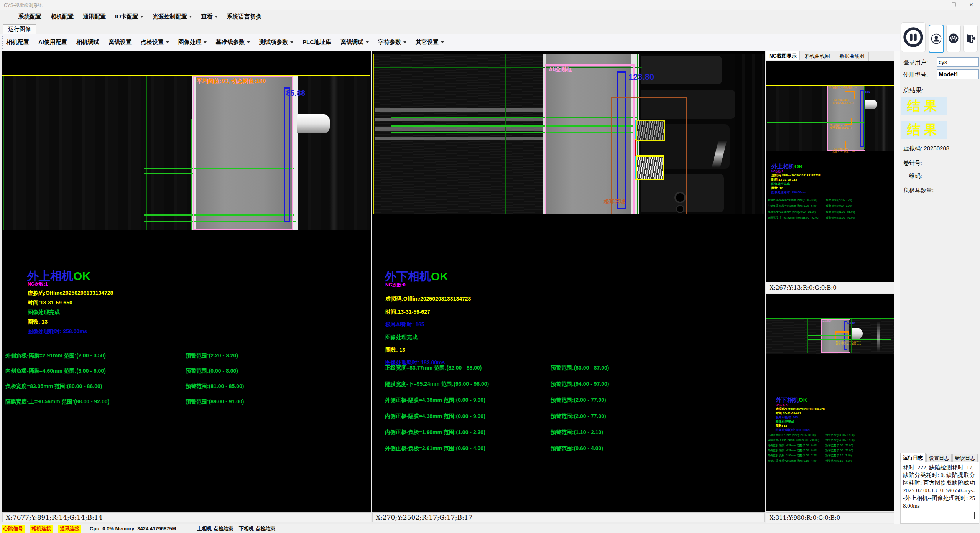  What do you see at coordinates (233, 42) in the screenshot?
I see `tool-baseline-params: 基准线参数` at bounding box center [233, 42].